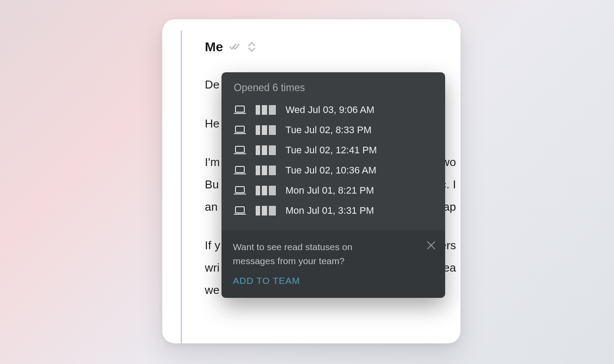  Describe the element at coordinates (333, 165) in the screenshot. I see `open-events-list: Wed Jul 03, 9:06 AM Tue Jul 02, 8:33 PM …` at that location.